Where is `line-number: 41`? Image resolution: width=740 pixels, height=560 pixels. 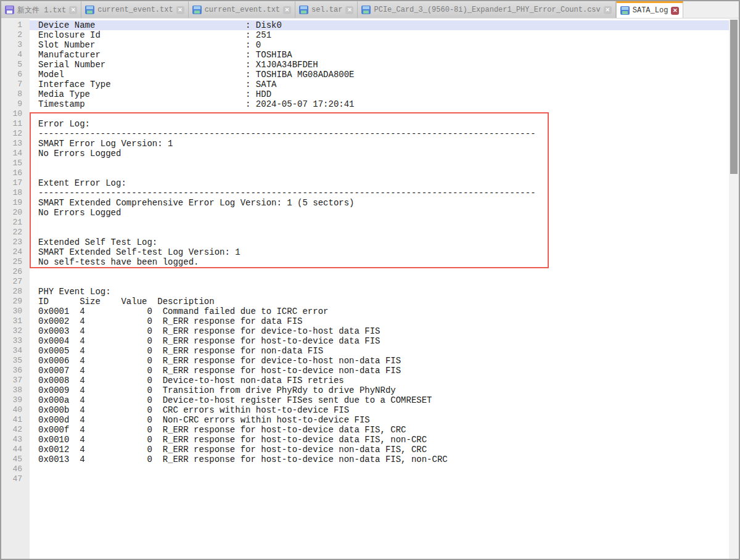
line-number: 41 is located at coordinates (15, 420).